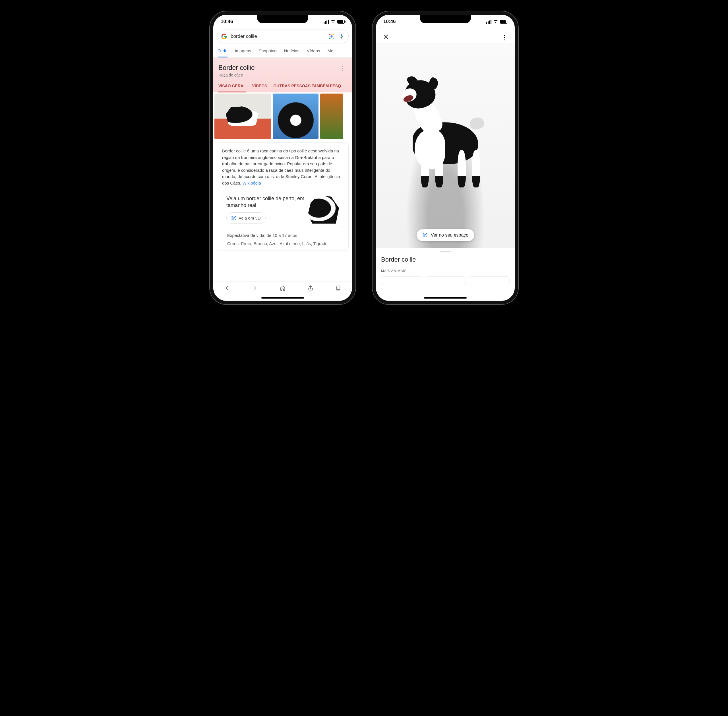 Image resolution: width=728 pixels, height=716 pixels. Describe the element at coordinates (386, 38) in the screenshot. I see `close-icon` at that location.